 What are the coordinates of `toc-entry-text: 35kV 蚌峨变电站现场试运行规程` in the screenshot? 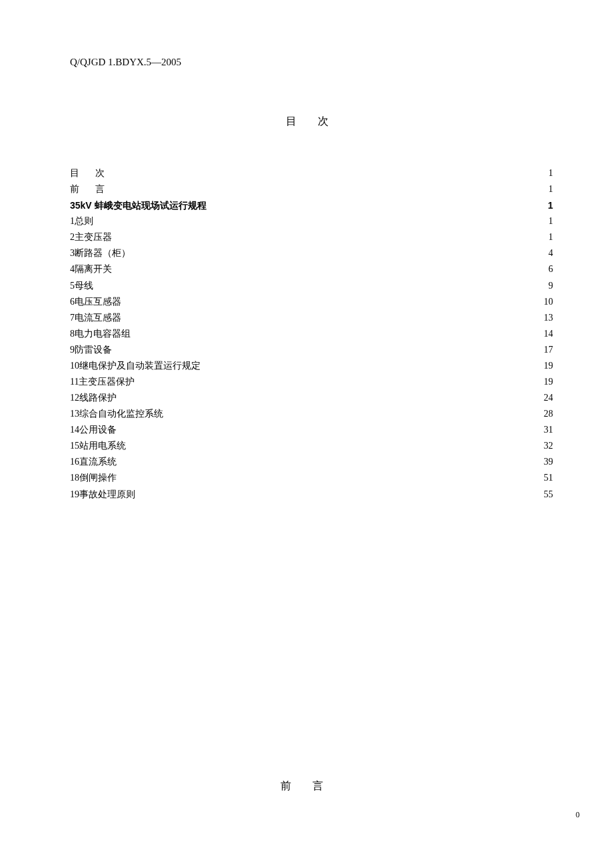 It's located at (139, 205).